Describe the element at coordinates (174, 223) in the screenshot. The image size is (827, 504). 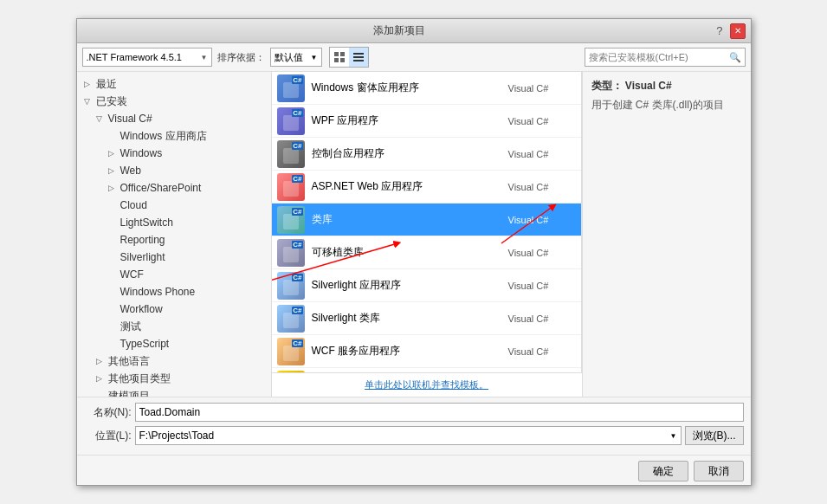
I see `tree-item-lightswitch: LightSwitch` at that location.